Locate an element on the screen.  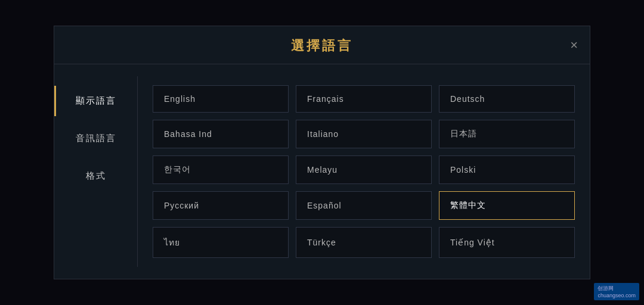
watermark-line1: 创游网 is located at coordinates (617, 288).